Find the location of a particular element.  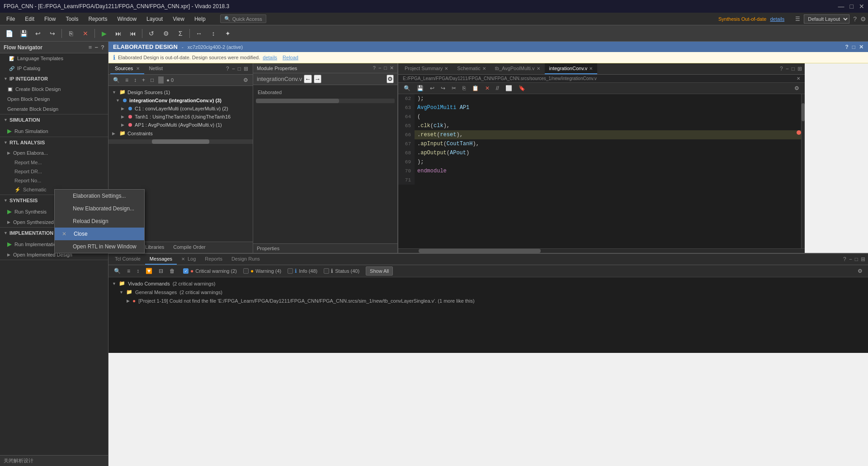

nav-item-create-block-design: 🔲 Create Block Design is located at coordinates (54, 89).